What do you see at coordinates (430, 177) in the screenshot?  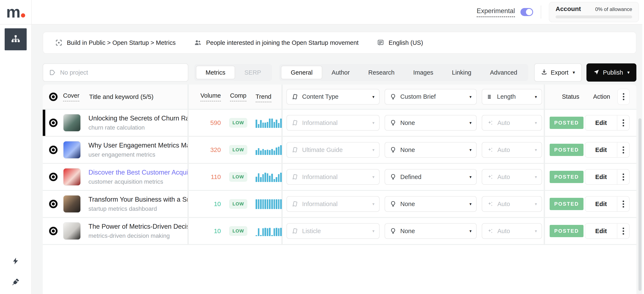 I see `custom-brief-select: Defined ▾` at bounding box center [430, 177].